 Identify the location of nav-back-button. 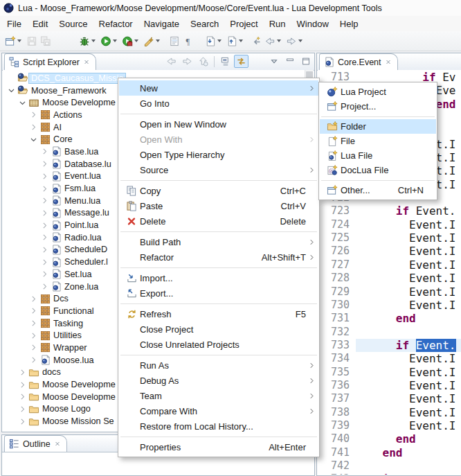
(172, 61).